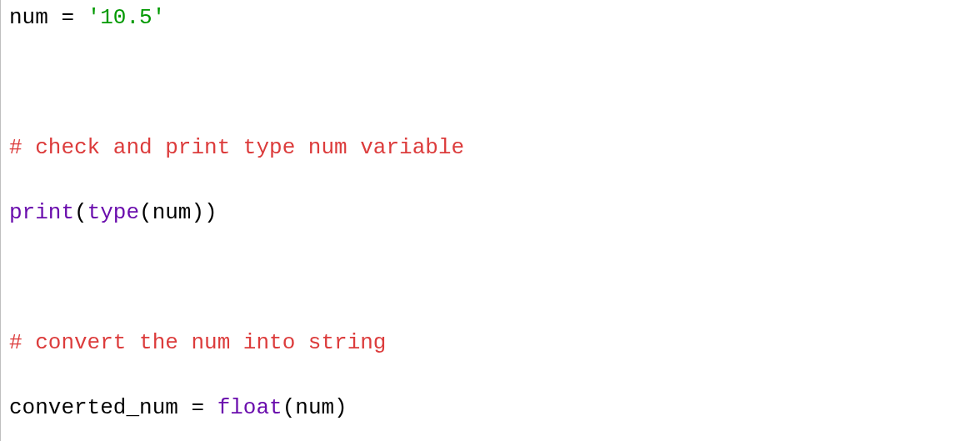  What do you see at coordinates (237, 148) in the screenshot?
I see `comment: # check and print type num variable` at bounding box center [237, 148].